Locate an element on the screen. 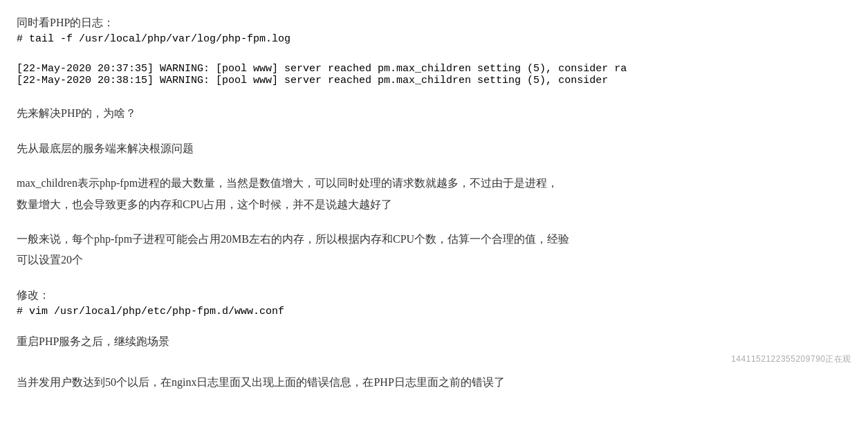 This screenshot has height=435, width=868. bottom-text-section: 当并发用户数达到50个以后，在nginx日志里面又出现上面的错误信息，在PHP日… is located at coordinates (434, 382).